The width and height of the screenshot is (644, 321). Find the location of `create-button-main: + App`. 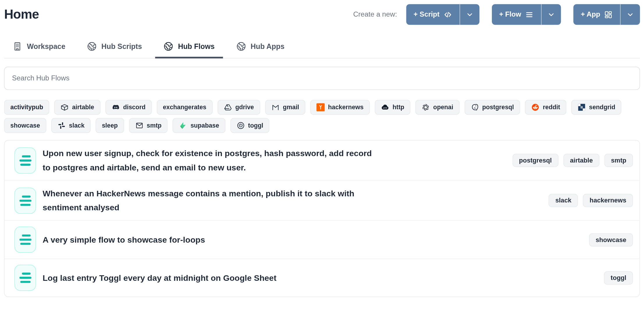

create-button-main: + App is located at coordinates (597, 15).